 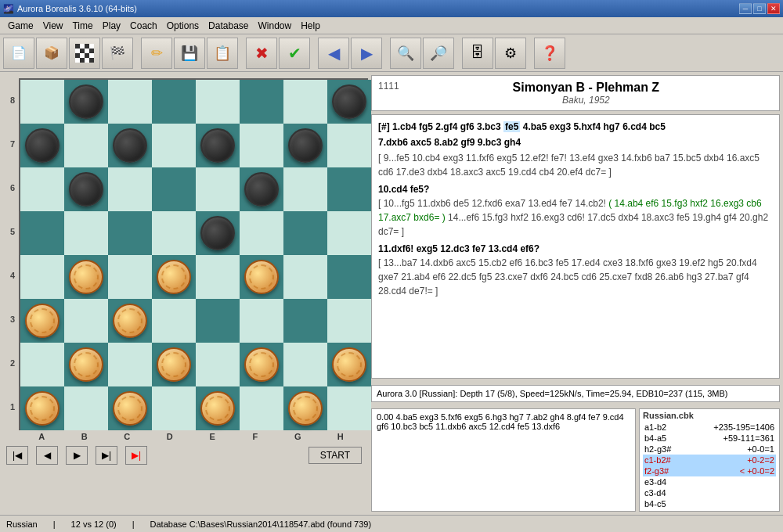 I want to click on menu-time: Time, so click(x=82, y=26).